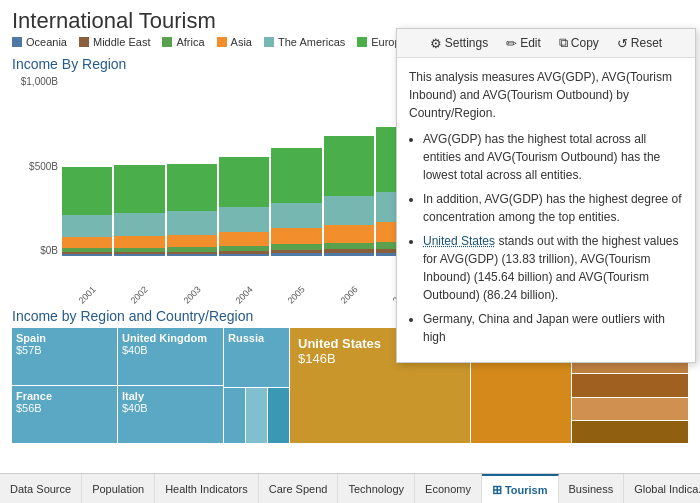 The image size is (700, 503). Describe the element at coordinates (207, 488) in the screenshot. I see `tab-health-indicators: Health Indicators` at that location.